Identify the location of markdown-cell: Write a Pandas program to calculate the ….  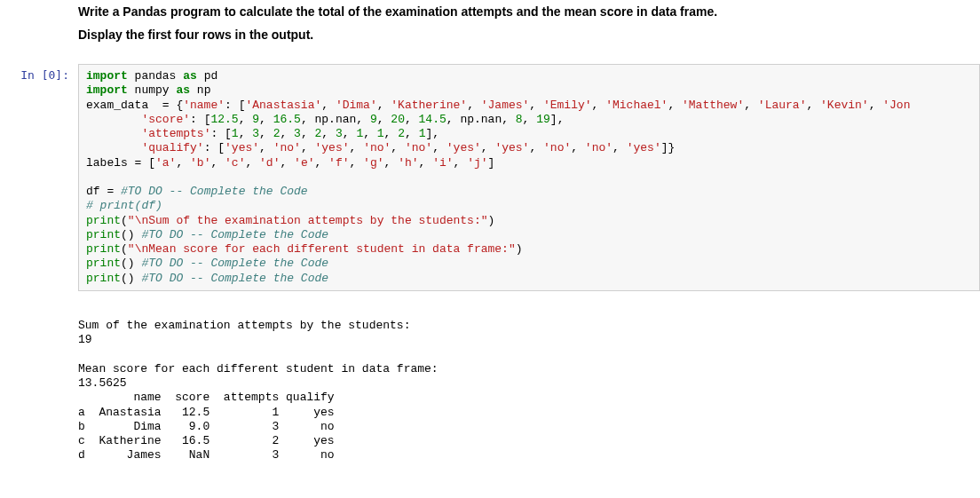
(520, 32).